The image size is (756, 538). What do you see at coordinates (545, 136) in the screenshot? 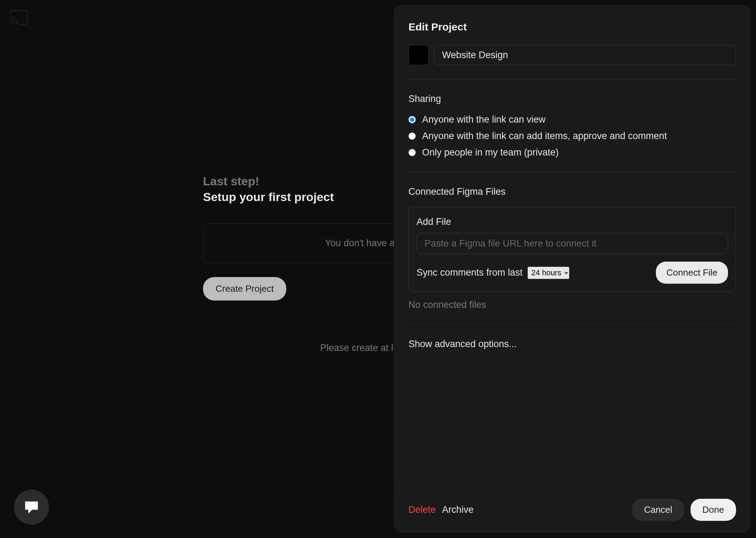
I see `sharing-option-label: Anyone with the link can add items, appr…` at bounding box center [545, 136].